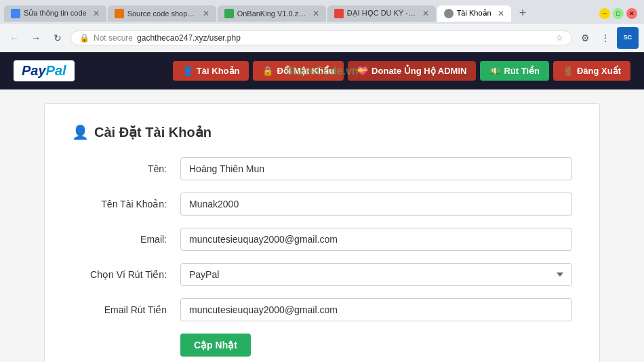 Image resolution: width=644 pixels, height=362 pixels. I want to click on tab-3-close: ✕, so click(316, 14).